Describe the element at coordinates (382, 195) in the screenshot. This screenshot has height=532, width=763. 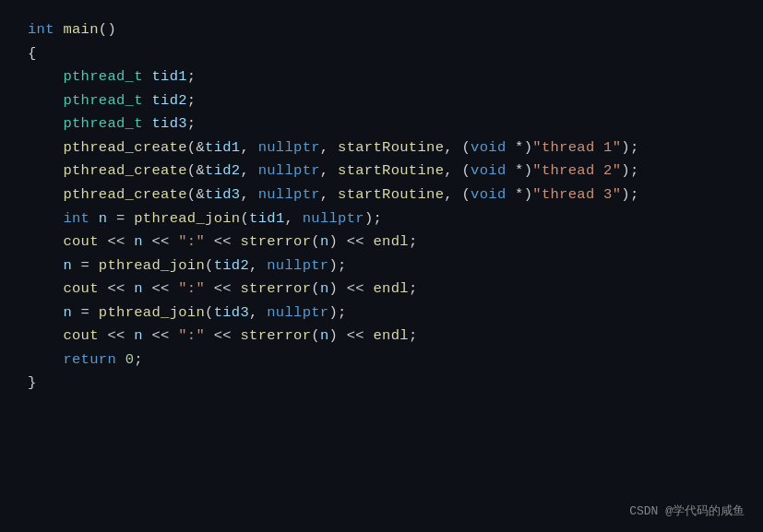
I see `code-line-9: pthread_create(&tid3, nullptr, startRout…` at that location.